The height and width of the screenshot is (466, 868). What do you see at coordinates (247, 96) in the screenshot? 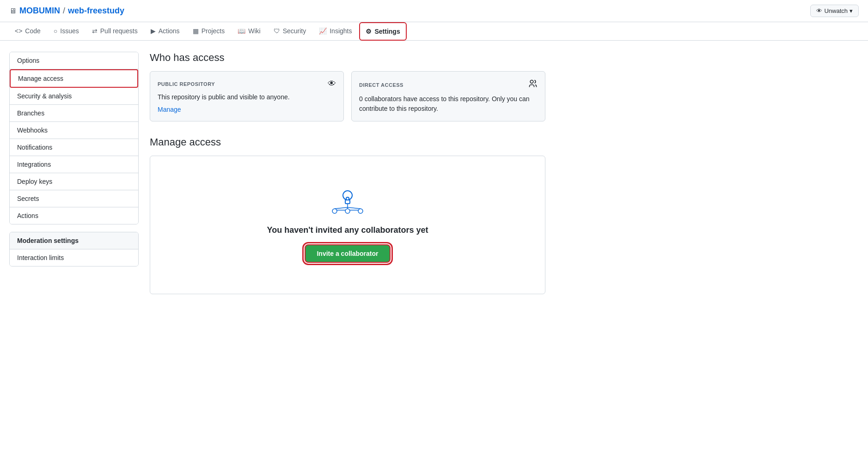
I see `public-repo-card: PUBLIC REPOSITORY 👁 This repository is p…` at bounding box center [247, 96].